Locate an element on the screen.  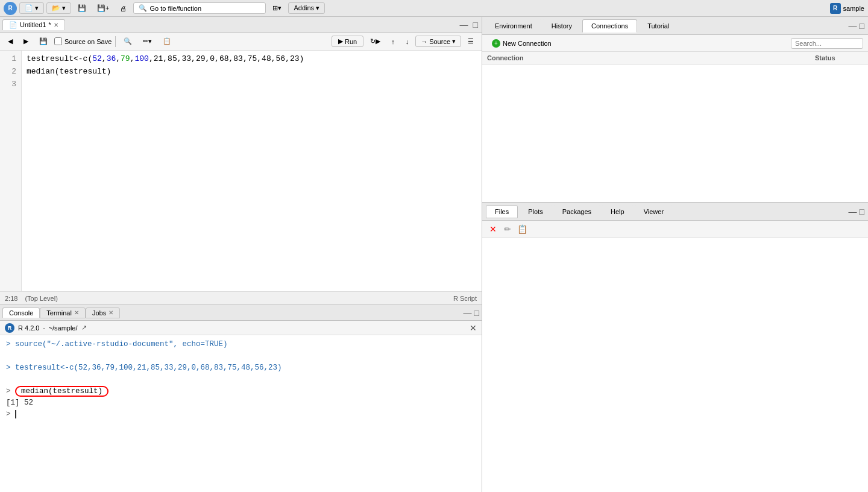
jobs-close: ✕ is located at coordinates (111, 312).